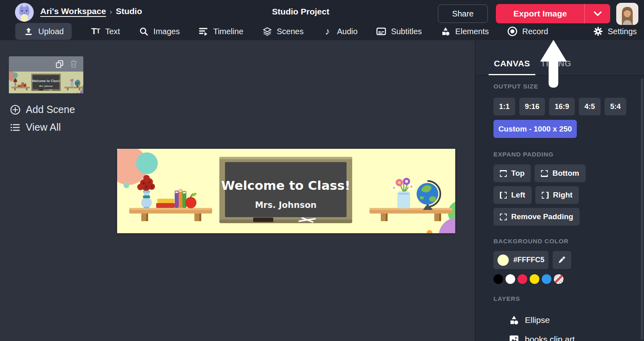  Describe the element at coordinates (347, 31) in the screenshot. I see `toolbar-audio-label: Audio` at that location.